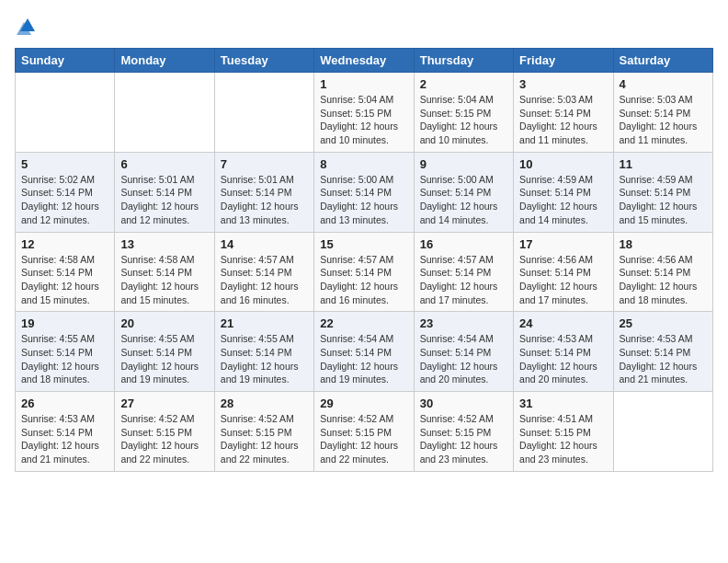 The height and width of the screenshot is (563, 728). I want to click on day-number: 16, so click(463, 245).